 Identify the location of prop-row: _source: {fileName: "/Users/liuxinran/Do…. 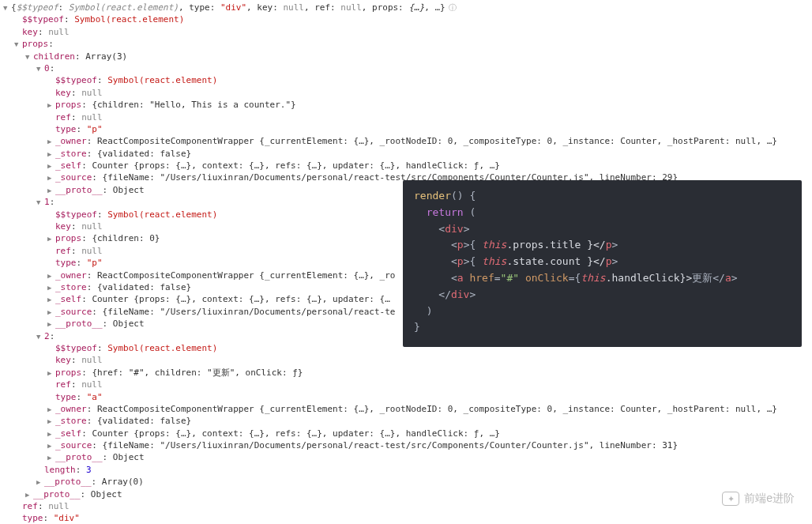
(406, 446).